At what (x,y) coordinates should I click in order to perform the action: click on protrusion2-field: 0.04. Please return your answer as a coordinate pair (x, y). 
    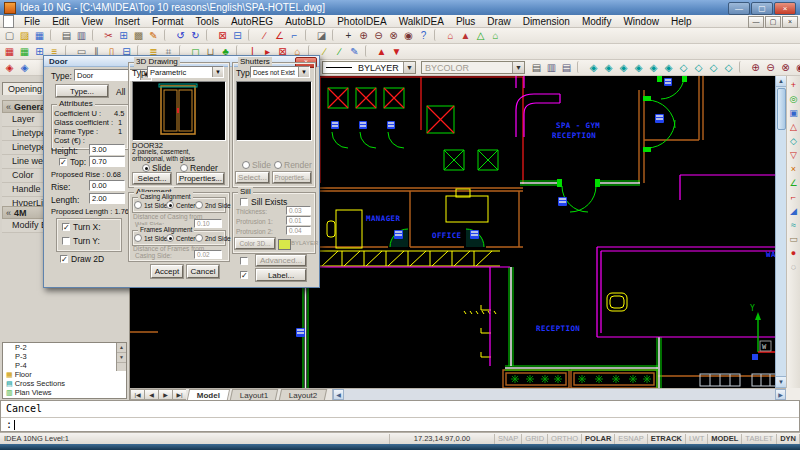
    Looking at the image, I should click on (298, 230).